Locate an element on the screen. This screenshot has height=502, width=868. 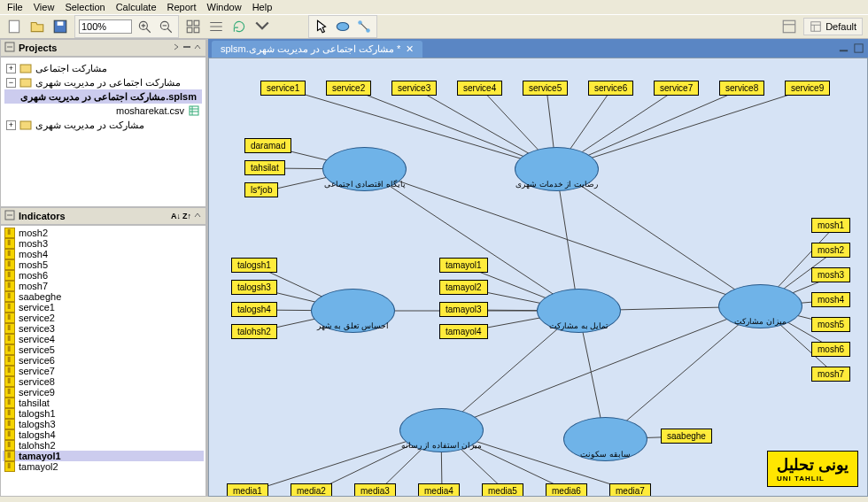
indicator-row: service8 is located at coordinates (103, 382).